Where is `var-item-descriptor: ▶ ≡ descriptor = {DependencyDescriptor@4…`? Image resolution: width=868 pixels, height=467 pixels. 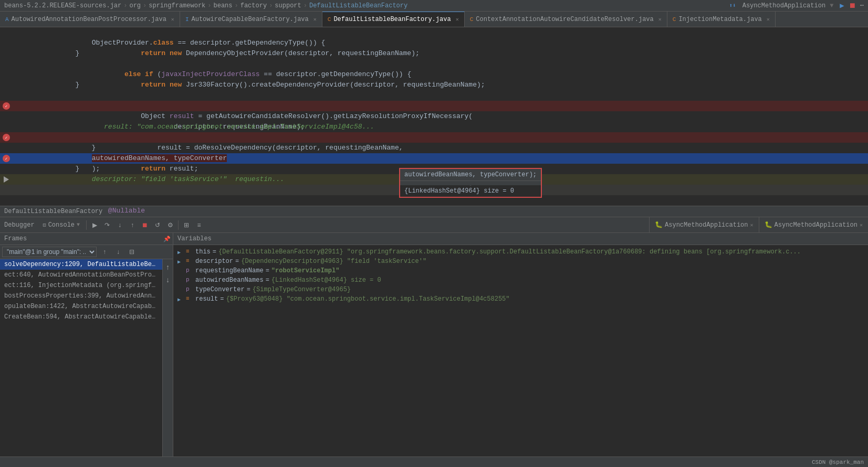
var-item-descriptor: ▶ ≡ descriptor = {DependencyDescriptor@4… is located at coordinates (521, 261).